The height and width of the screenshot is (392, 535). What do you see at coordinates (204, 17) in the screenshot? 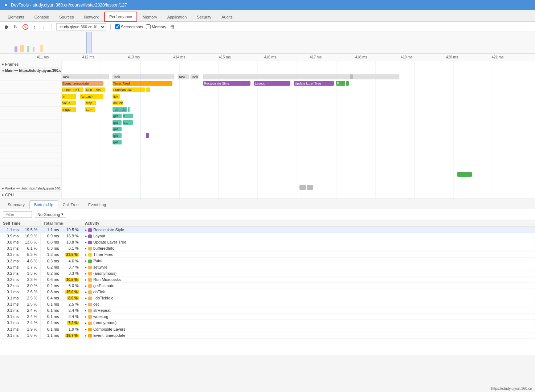
I see `tab-security: Security` at bounding box center [204, 17].